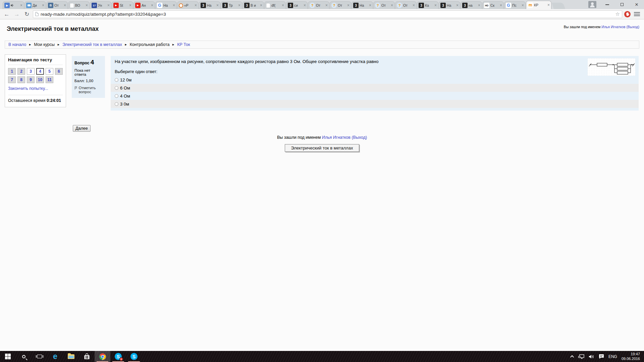  I want to click on browser-menu-icon, so click(637, 14).